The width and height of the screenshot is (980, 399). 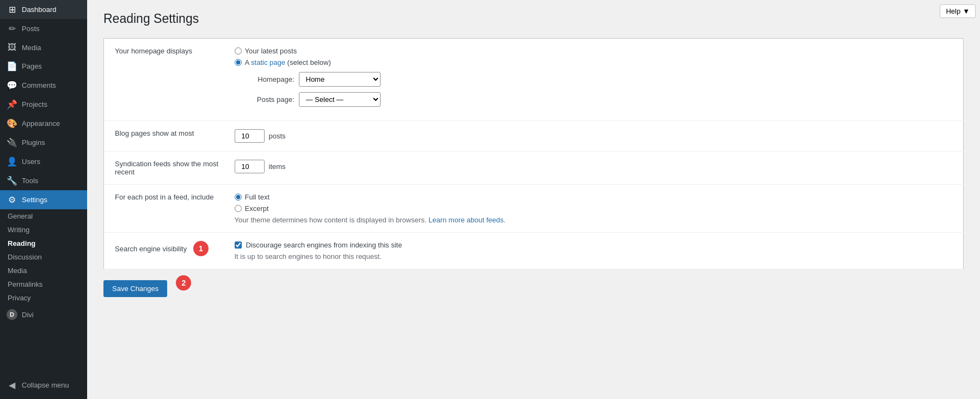 I want to click on media-icon: 🖼, so click(x=12, y=47).